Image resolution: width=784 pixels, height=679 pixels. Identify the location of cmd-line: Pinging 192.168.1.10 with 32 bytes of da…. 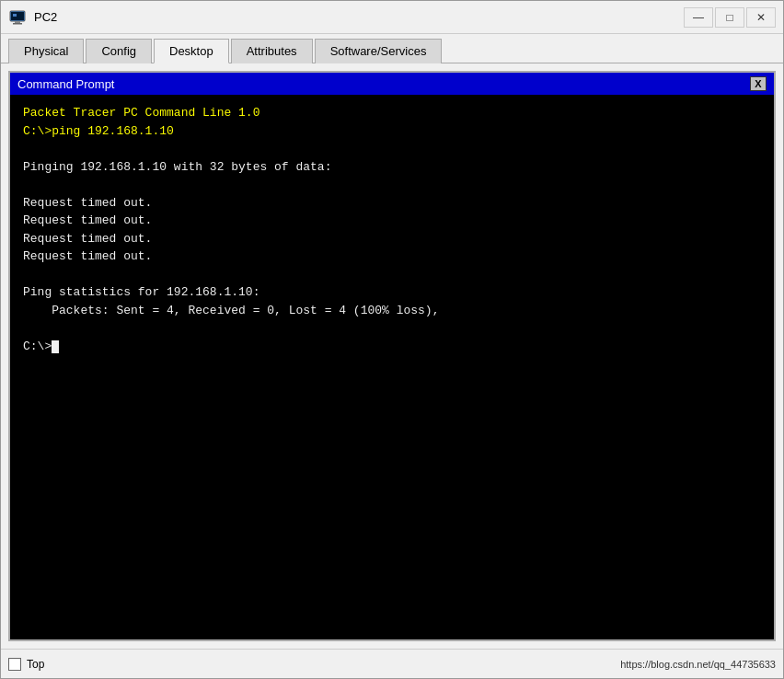
(392, 167).